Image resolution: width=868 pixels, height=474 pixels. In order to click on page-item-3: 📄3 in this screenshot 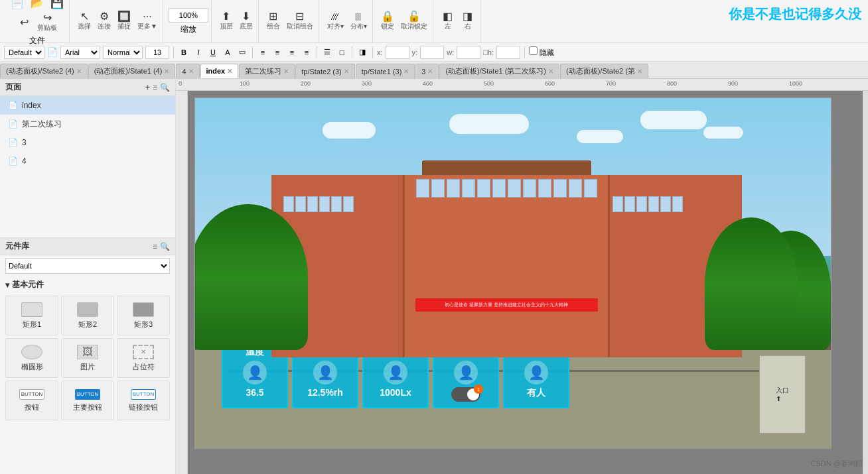, I will do `click(88, 143)`.